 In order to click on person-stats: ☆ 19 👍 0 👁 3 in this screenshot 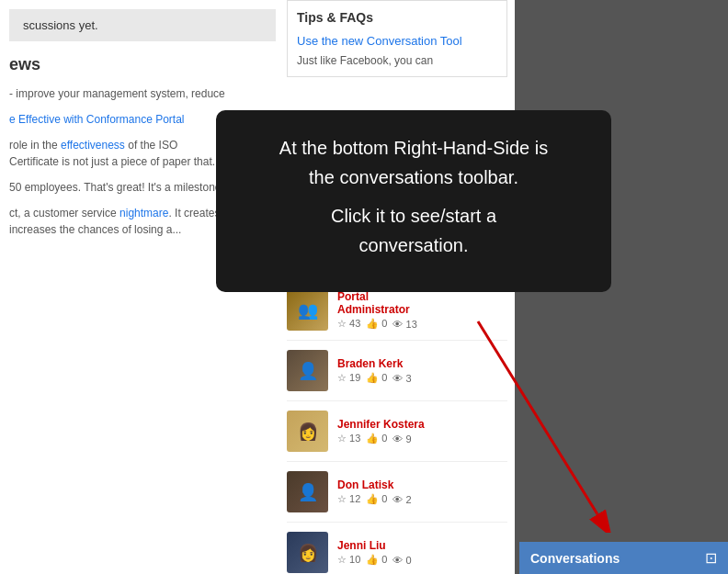, I will do `click(423, 378)`.